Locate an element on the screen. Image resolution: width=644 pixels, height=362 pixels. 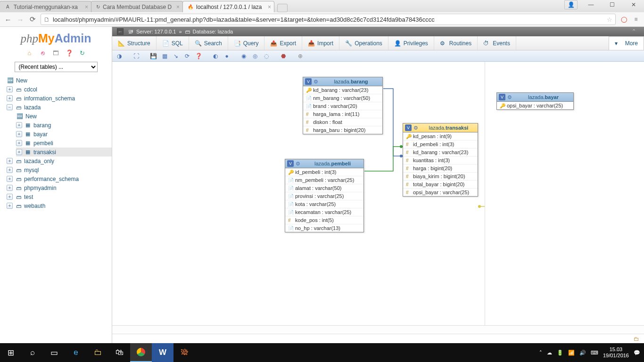
tray-up-icon: ˄ is located at coordinates (541, 353).